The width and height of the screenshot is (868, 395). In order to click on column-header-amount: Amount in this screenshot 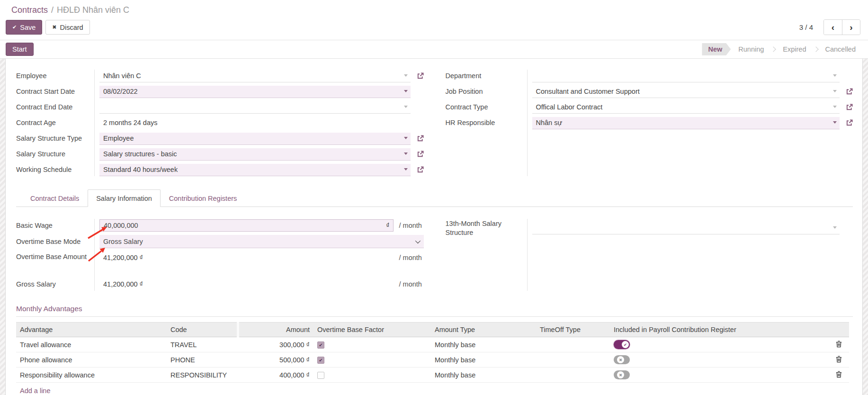, I will do `click(276, 330)`.